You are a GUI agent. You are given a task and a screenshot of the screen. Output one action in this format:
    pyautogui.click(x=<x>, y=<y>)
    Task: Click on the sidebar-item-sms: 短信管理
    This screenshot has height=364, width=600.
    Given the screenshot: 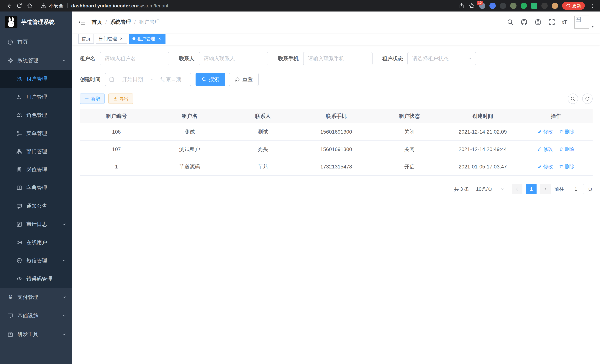 What is the action you would take?
    pyautogui.click(x=36, y=261)
    